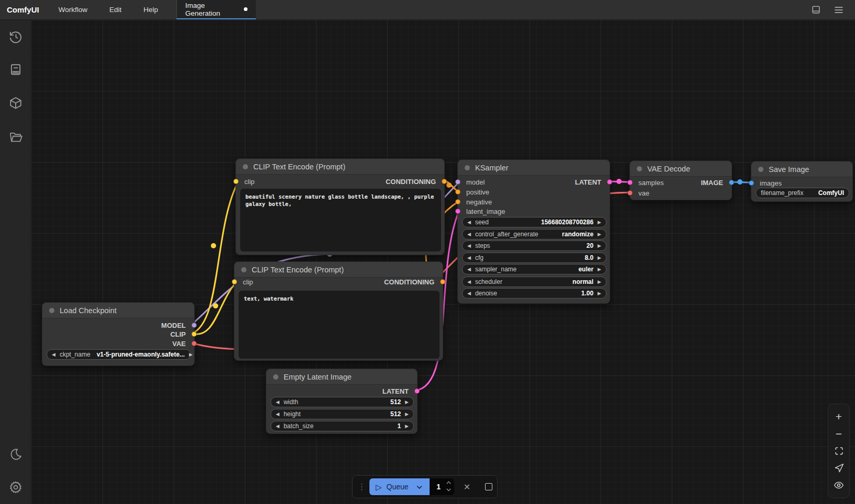  I want to click on node-load-checkpoint: Load Checkpoint MODEL CLIP VAE ◀ ckpt_na…, so click(118, 334).